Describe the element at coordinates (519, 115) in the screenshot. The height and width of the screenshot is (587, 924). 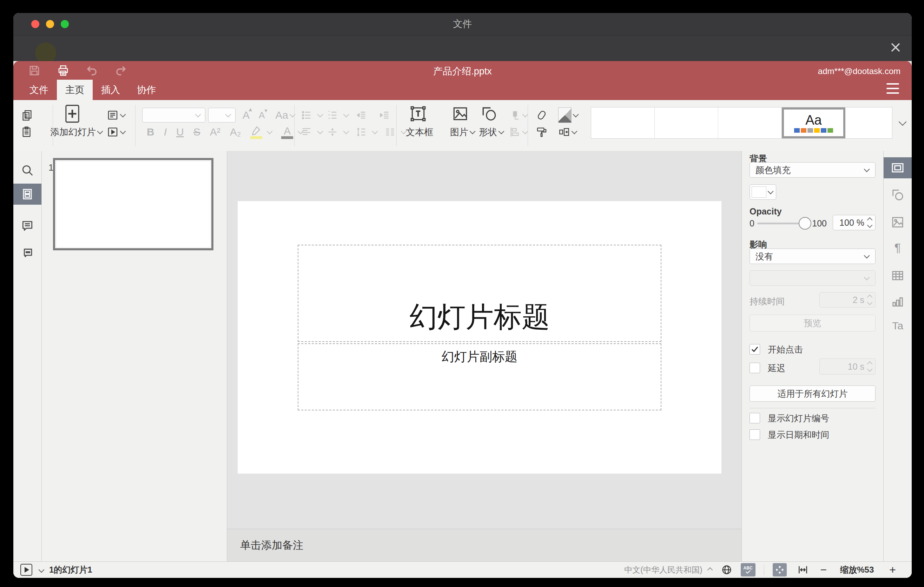
I see `arrange-shape-button` at that location.